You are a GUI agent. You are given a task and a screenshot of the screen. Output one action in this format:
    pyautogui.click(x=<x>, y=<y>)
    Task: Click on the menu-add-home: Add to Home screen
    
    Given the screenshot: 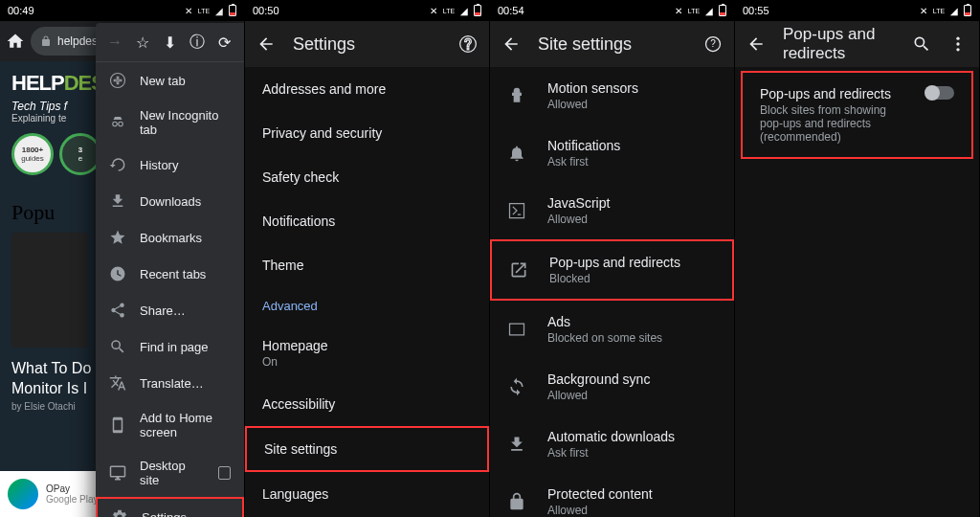 What is the action you would take?
    pyautogui.click(x=170, y=425)
    